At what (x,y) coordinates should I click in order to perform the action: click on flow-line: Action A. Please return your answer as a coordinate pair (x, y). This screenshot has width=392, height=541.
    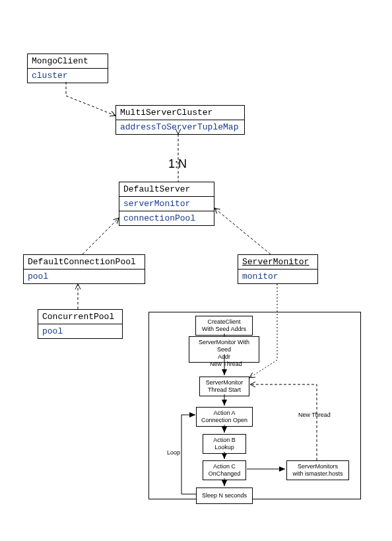
    Looking at the image, I should click on (224, 414).